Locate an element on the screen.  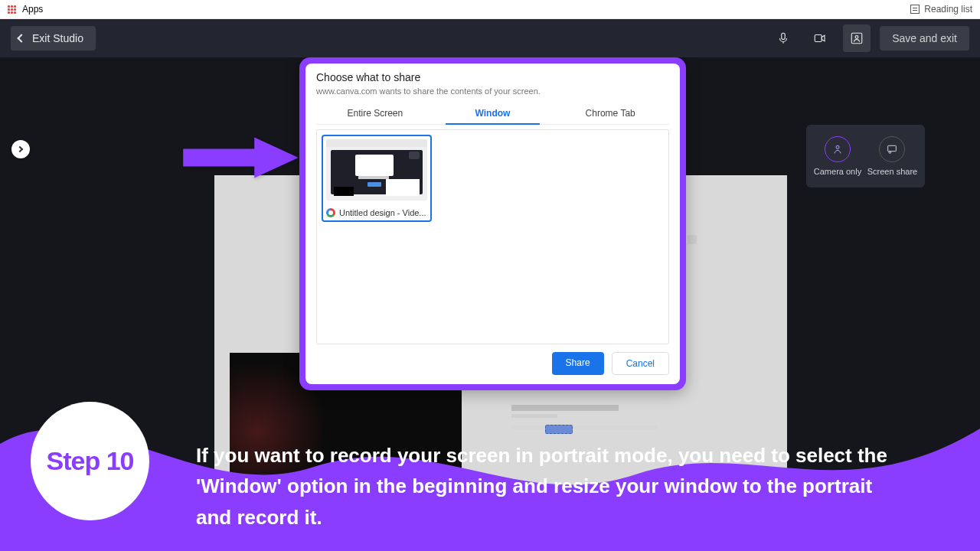
share-button: Share is located at coordinates (578, 364).